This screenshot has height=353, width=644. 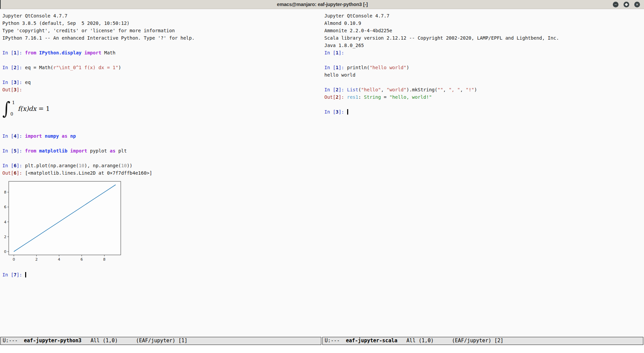 What do you see at coordinates (162, 23) in the screenshot?
I see `console-line: Python 3.8.5 (default, Sep 5 2020, 10:50…` at bounding box center [162, 23].